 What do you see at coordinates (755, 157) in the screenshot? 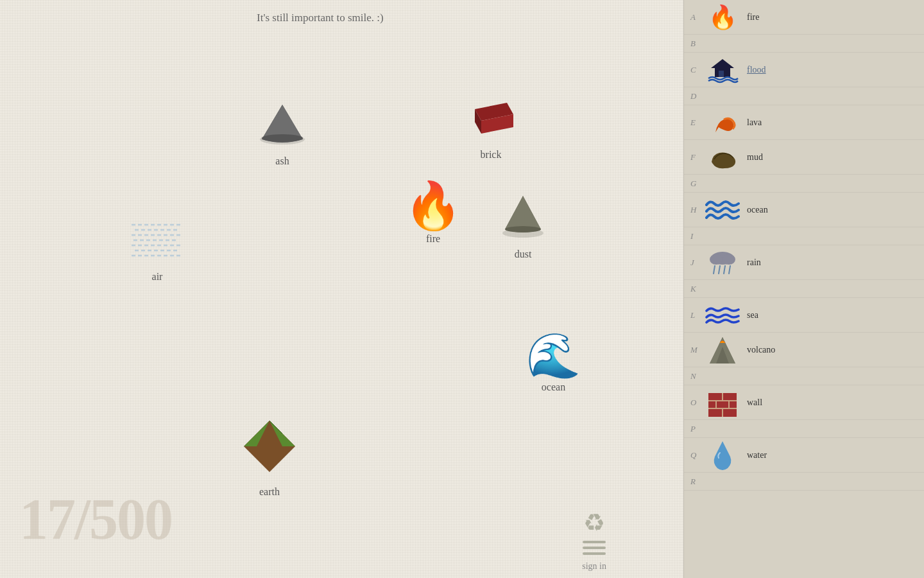
I see `sidebar-mud-label: mud` at bounding box center [755, 157].